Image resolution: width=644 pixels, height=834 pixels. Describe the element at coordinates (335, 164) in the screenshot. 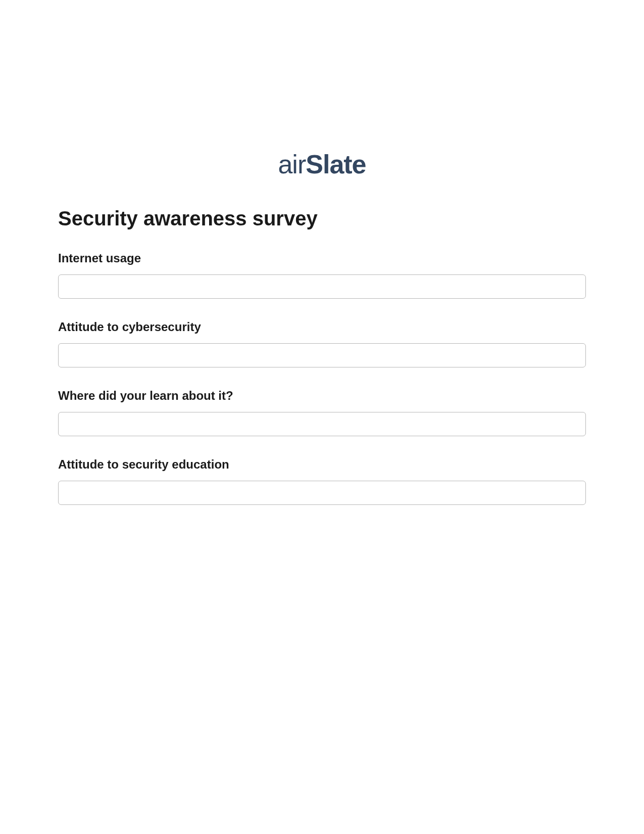

I see `logo-suffix: Slate` at that location.